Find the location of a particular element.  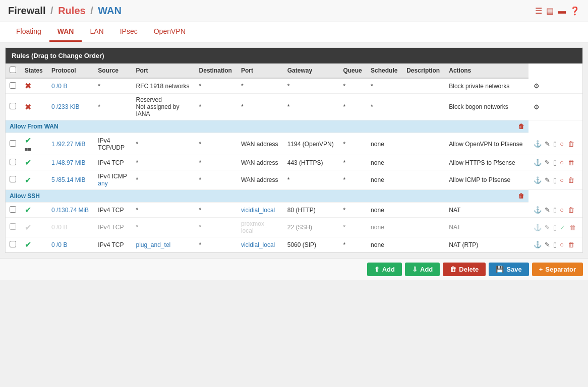

breadcrumb-firewall: Firewall is located at coordinates (27, 11).